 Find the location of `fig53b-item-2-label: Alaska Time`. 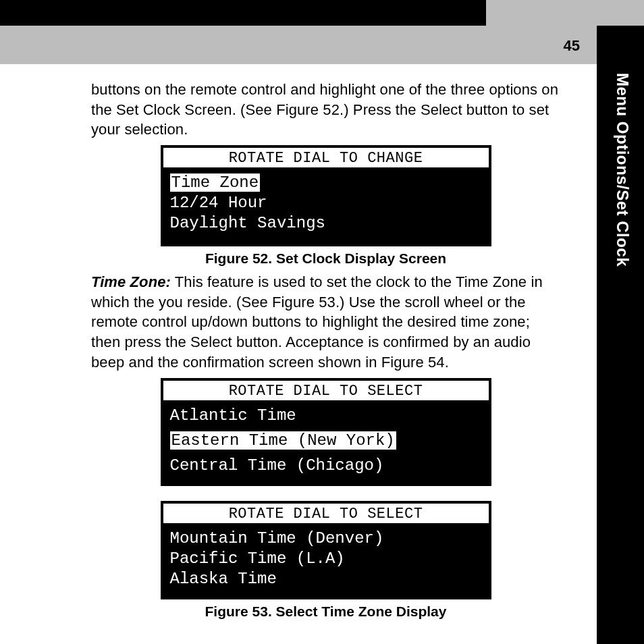

fig53b-item-2-label: Alaska Time is located at coordinates (223, 579).